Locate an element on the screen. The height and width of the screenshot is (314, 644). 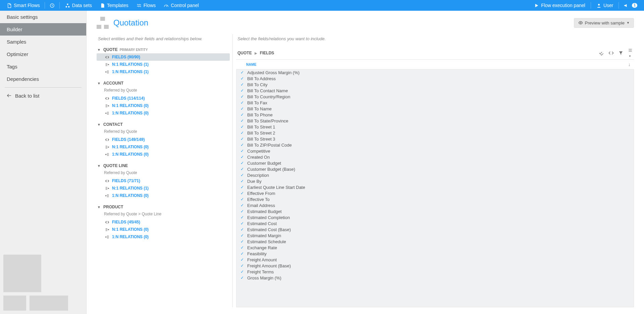
entity-row: FIELDS (149/149) is located at coordinates (163, 140).